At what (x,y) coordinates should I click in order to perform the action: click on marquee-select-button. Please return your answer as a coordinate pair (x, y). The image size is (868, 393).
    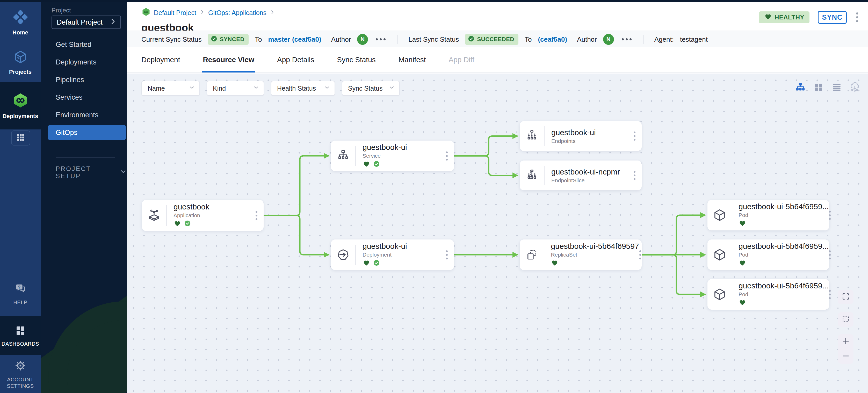
    Looking at the image, I should click on (846, 319).